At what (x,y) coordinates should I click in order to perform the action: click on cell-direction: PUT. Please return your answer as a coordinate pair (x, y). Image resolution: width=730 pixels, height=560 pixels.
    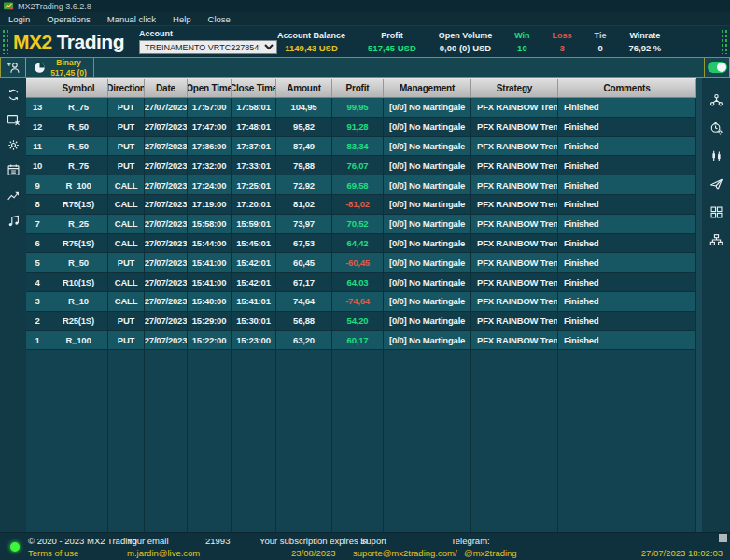
    Looking at the image, I should click on (127, 108).